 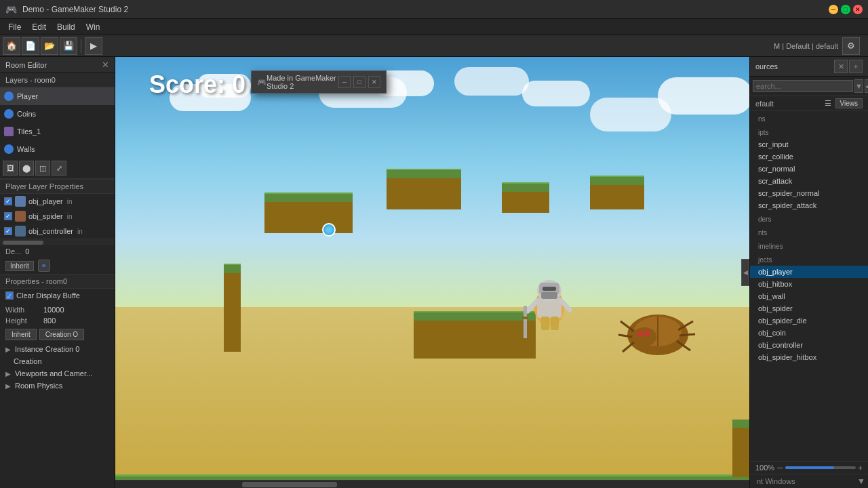 I want to click on instance-obj-player: ✓ obj_player in, so click(x=57, y=201).